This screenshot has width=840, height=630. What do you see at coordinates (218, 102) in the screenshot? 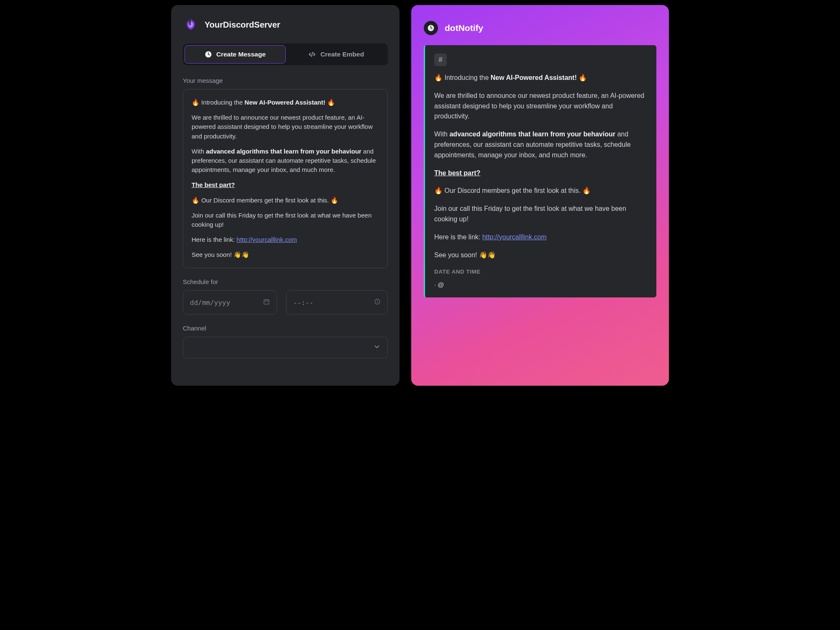
I see `msg-text: 🔥 Introducing the` at bounding box center [218, 102].